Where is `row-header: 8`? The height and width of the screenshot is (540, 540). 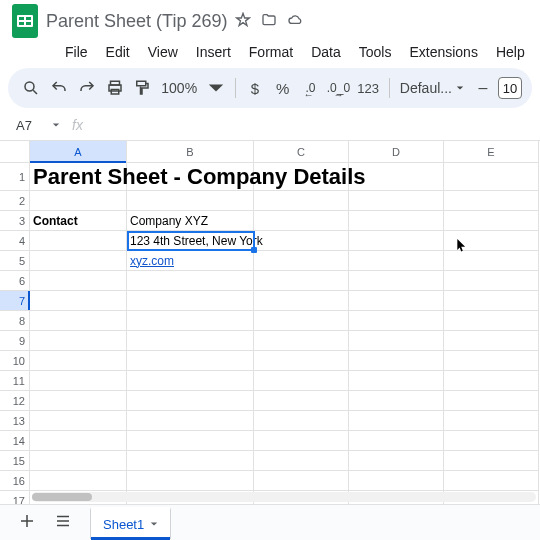 row-header: 8 is located at coordinates (15, 321).